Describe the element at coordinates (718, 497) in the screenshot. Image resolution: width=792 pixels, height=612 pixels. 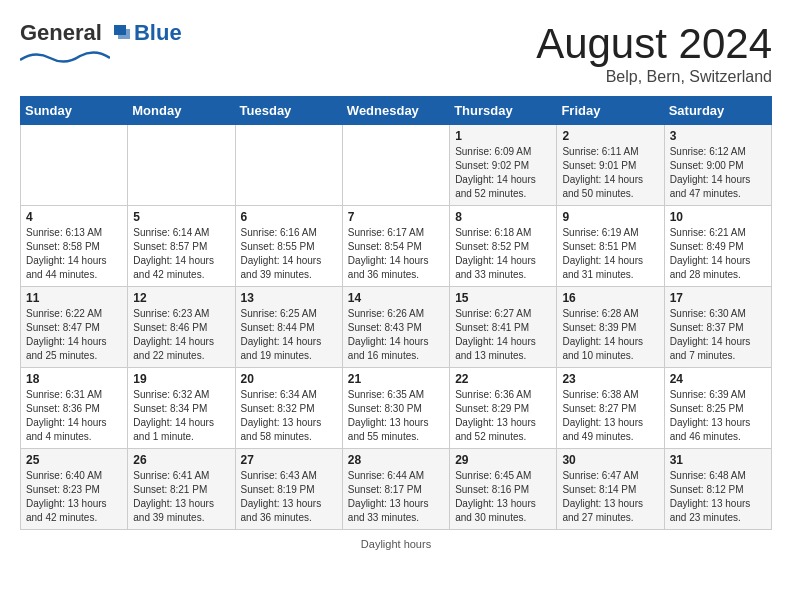
I see `day-info: Sunrise: 6:48 AM Sunset: 8:12 PM Dayligh…` at that location.